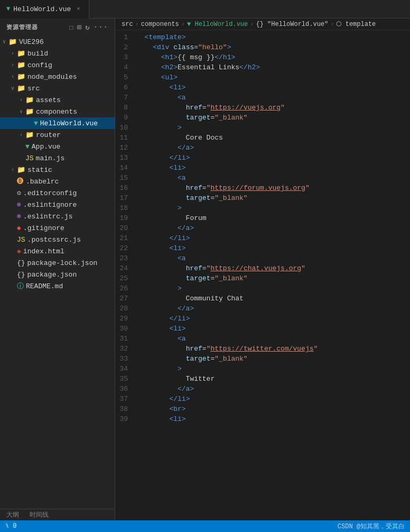  I want to click on line-num-19: 19, so click(126, 218).